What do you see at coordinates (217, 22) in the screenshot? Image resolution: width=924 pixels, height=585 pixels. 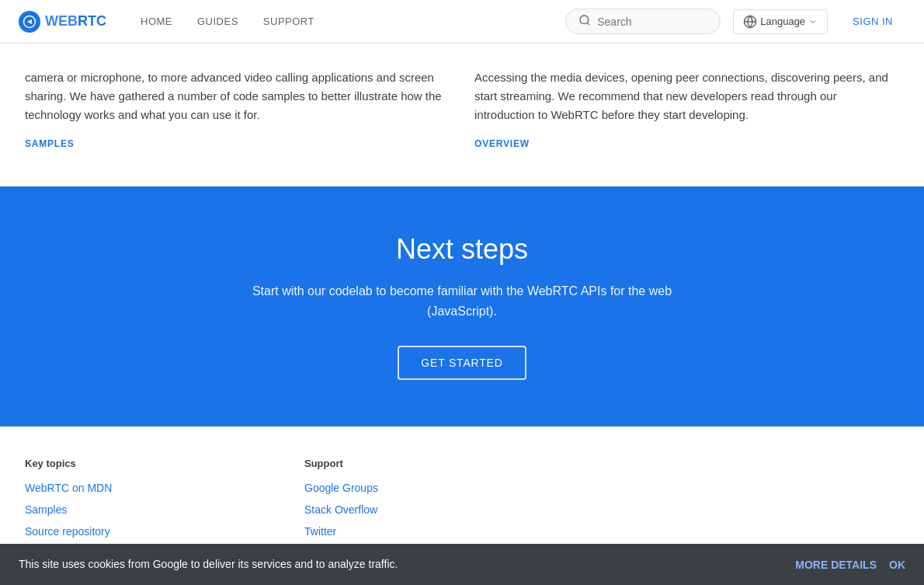 I see `nav-guides: GUIDES` at bounding box center [217, 22].